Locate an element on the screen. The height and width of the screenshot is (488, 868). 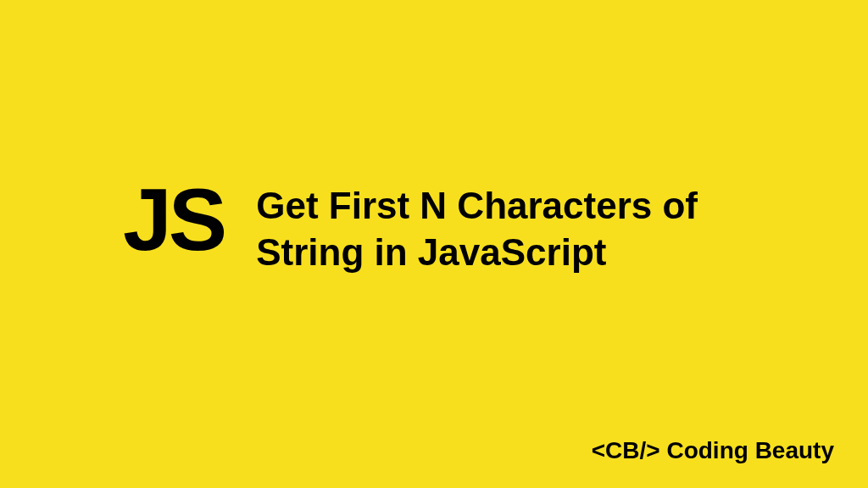
js-logo: JS is located at coordinates (173, 219).